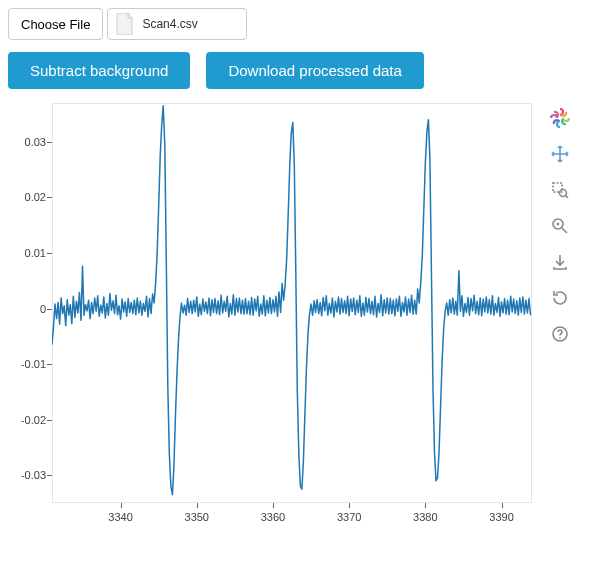  I want to click on y-tick-label: 0, so click(43, 309).